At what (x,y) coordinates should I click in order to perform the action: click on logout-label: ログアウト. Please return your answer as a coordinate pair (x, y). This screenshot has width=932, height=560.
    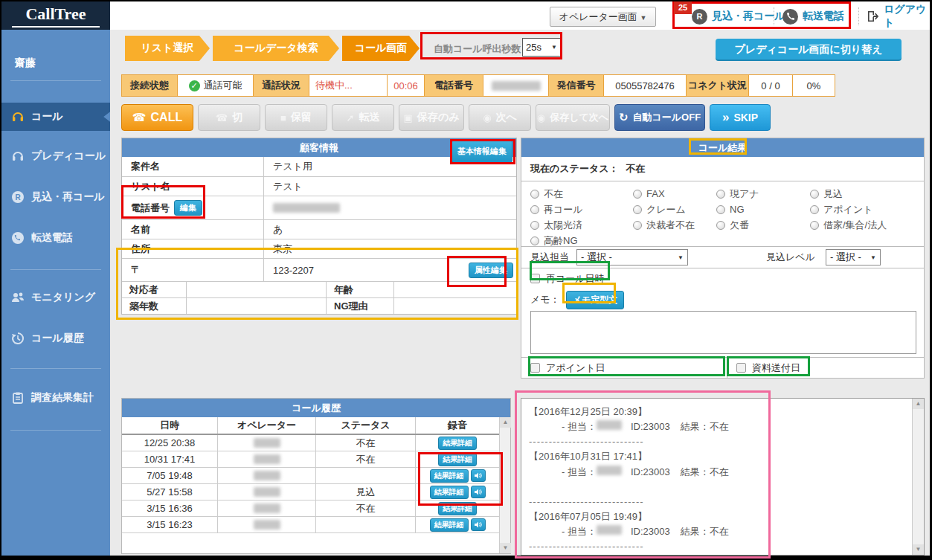
    Looking at the image, I should click on (907, 16).